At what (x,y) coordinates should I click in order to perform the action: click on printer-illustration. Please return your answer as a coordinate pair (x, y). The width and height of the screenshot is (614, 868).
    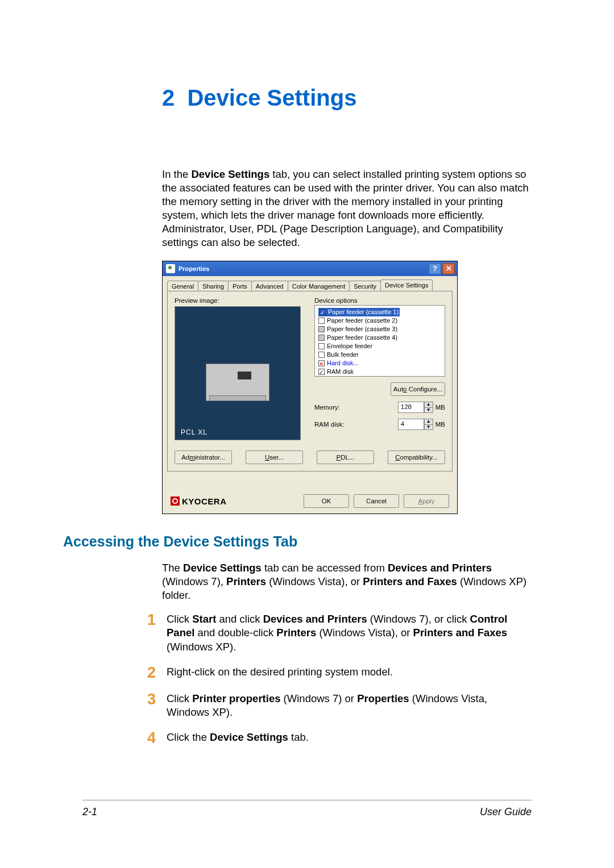
    Looking at the image, I should click on (238, 376).